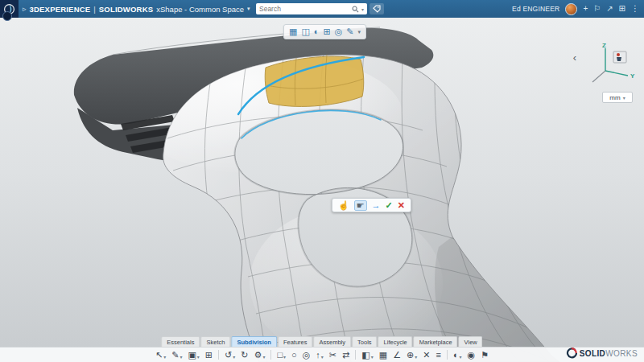 This screenshot has height=362, width=644. I want to click on tab-lifecycle: Lifecycle, so click(396, 341).